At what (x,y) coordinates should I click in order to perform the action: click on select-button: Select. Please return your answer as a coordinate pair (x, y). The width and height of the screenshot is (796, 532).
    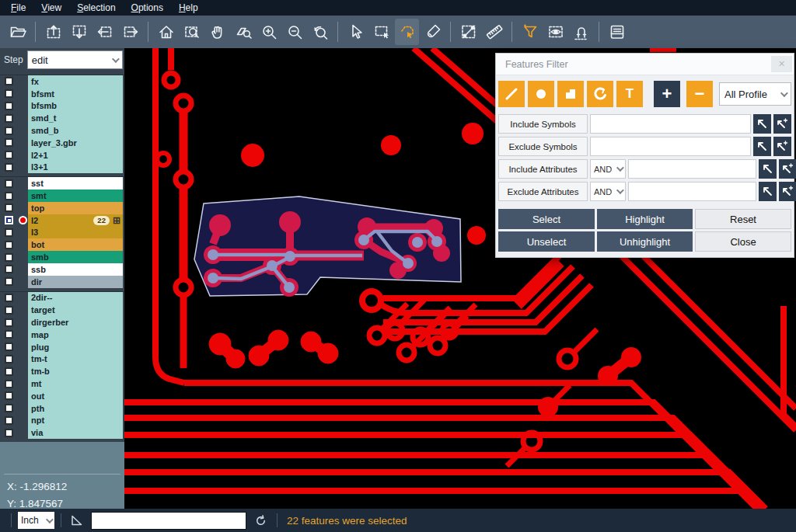
    Looking at the image, I should click on (546, 219).